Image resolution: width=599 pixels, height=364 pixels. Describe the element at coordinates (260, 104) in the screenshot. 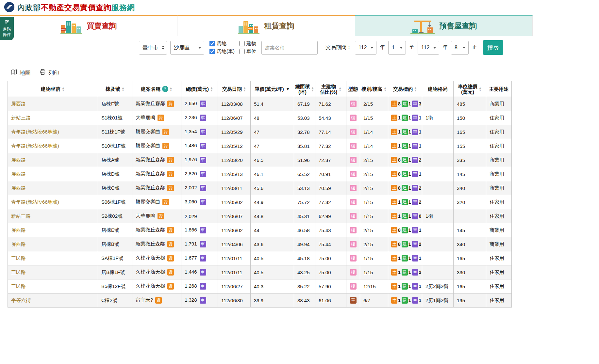

I see `table-row: 屏西路店棟F號新業微丘森鄰資2,650車112/03/0851.467.1971…` at that location.